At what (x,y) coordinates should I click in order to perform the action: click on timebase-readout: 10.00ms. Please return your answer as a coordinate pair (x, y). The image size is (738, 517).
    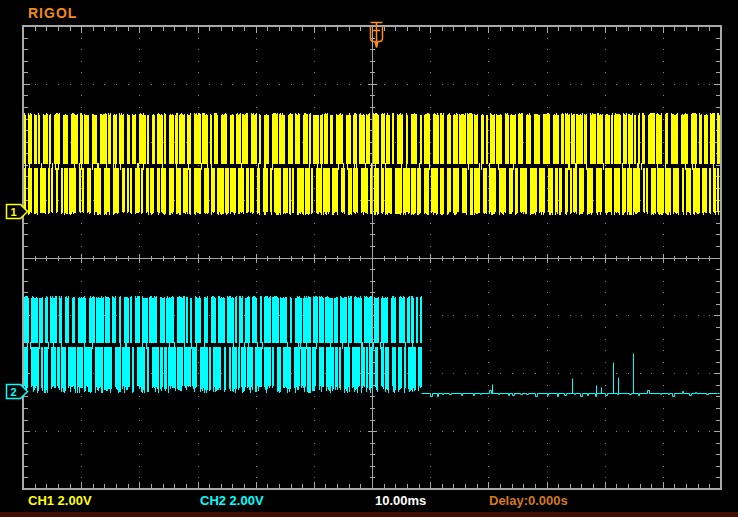
    Looking at the image, I should click on (400, 500).